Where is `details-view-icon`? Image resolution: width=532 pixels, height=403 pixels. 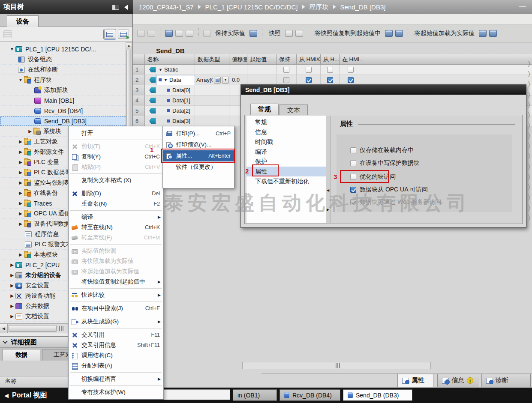 details-view-icon is located at coordinates (110, 34).